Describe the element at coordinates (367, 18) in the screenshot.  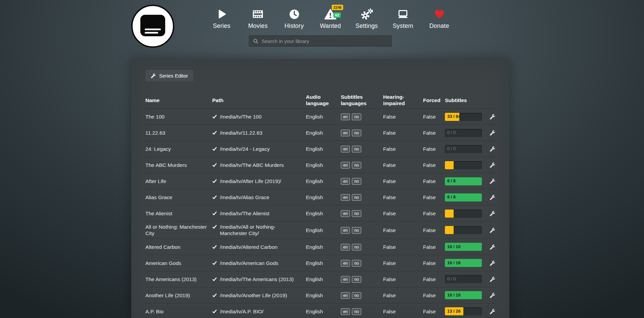
I see `nav-item-settings: Settings` at that location.